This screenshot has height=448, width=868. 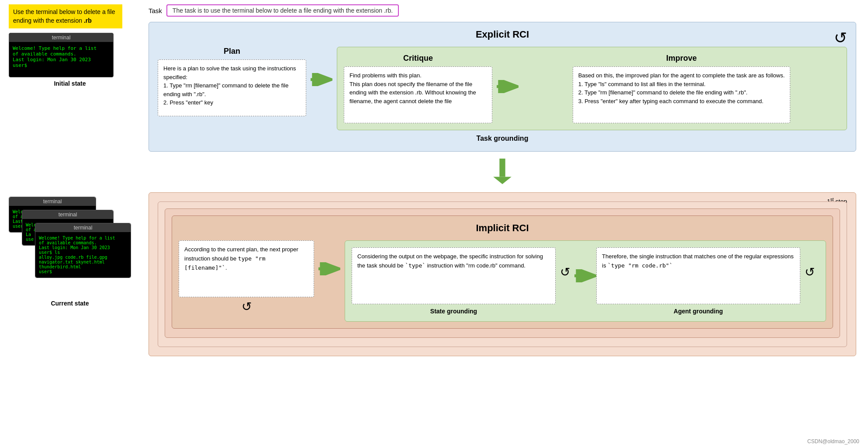 I want to click on state-box: Considering the output on the webpage, t…, so click(x=453, y=276).